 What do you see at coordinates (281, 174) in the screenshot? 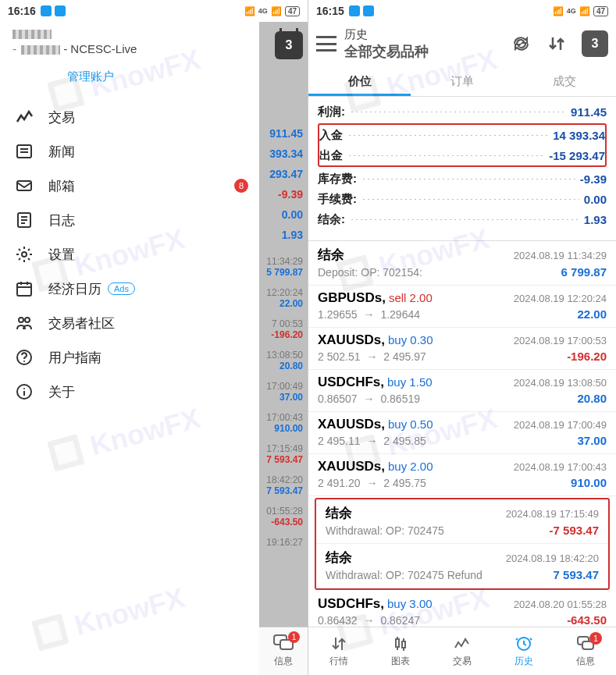
I see `shaded-value: 293.47` at bounding box center [281, 174].